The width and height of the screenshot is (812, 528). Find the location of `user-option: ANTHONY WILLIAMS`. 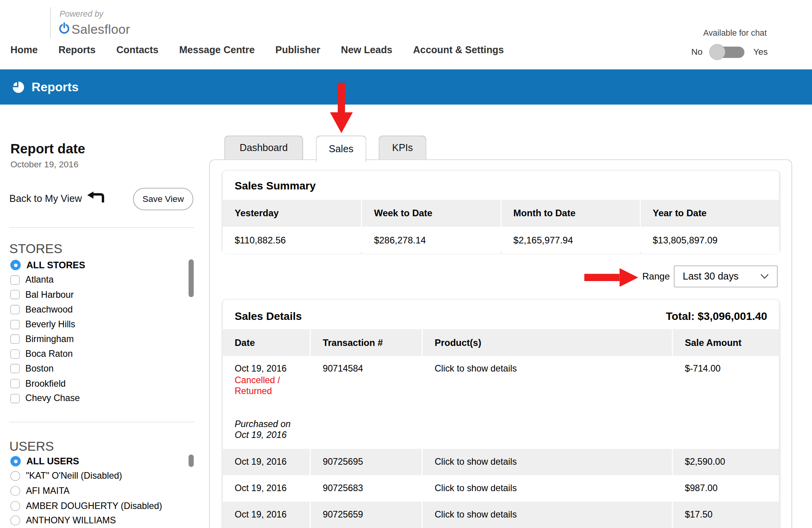

user-option: ANTHONY WILLIAMS is located at coordinates (86, 521).